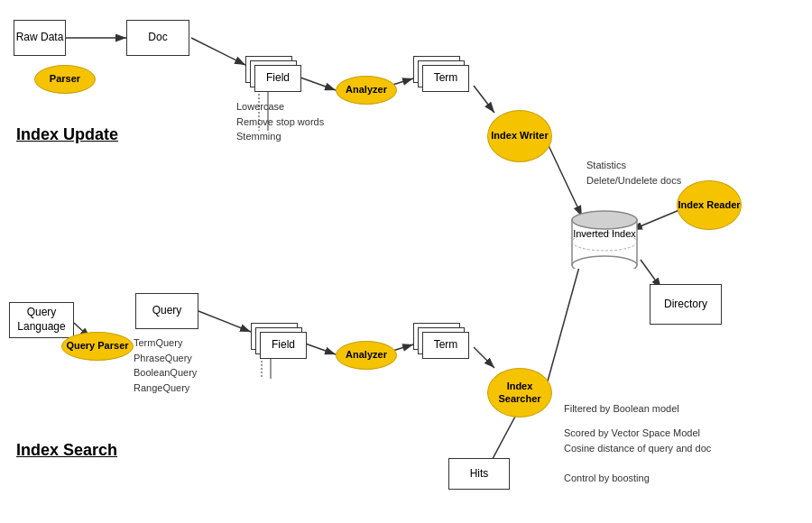  I want to click on update-ops-label: LowercaseRemove stop wordsStemming, so click(280, 122).